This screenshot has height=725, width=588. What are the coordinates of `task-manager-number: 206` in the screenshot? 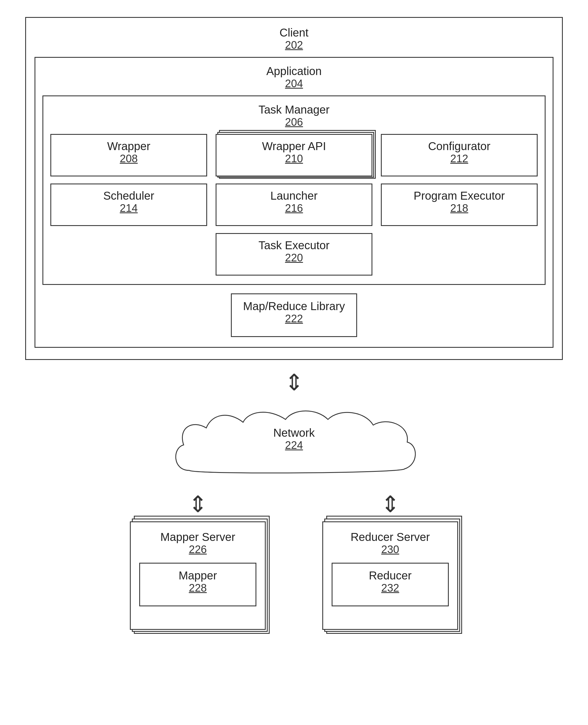 It's located at (294, 122).